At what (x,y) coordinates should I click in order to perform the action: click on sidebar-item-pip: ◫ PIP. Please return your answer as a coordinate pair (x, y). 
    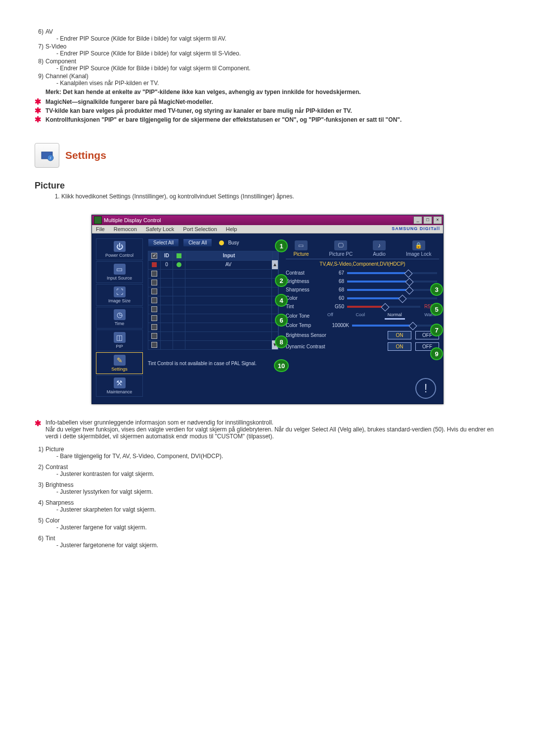
    Looking at the image, I should click on (120, 340).